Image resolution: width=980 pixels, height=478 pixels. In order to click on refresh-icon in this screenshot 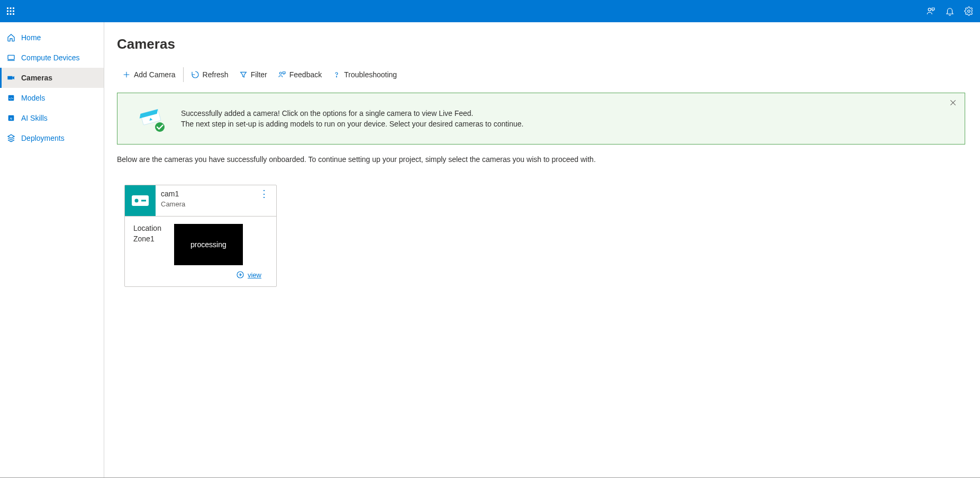, I will do `click(195, 75)`.